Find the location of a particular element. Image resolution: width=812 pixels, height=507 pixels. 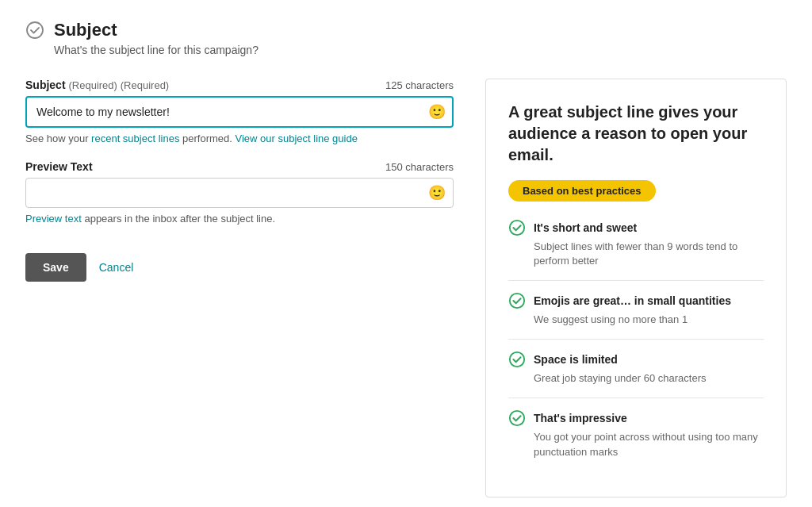

checklist-item: Space is limited Great job staying under… is located at coordinates (636, 368).